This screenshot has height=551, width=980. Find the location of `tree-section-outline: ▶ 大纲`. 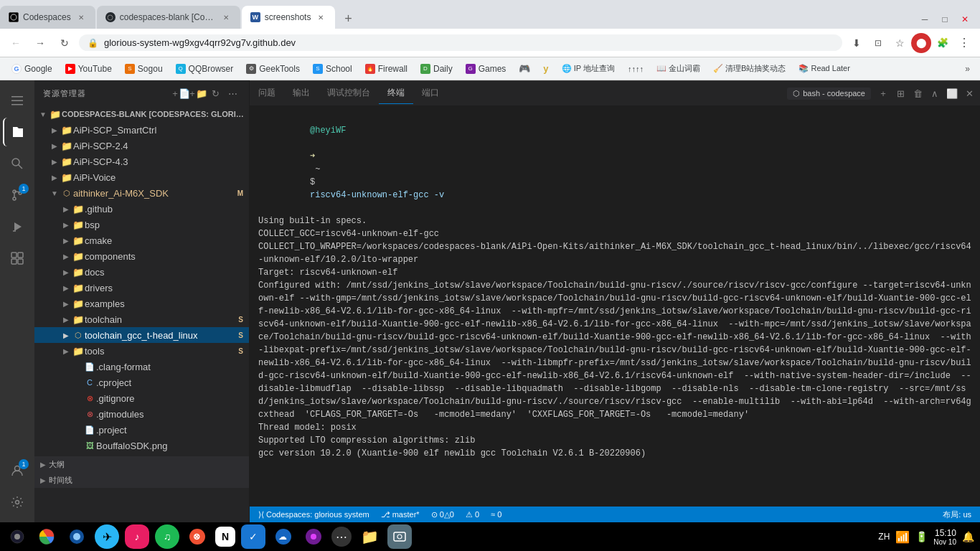

tree-section-outline: ▶ 大纲 is located at coordinates (142, 464).